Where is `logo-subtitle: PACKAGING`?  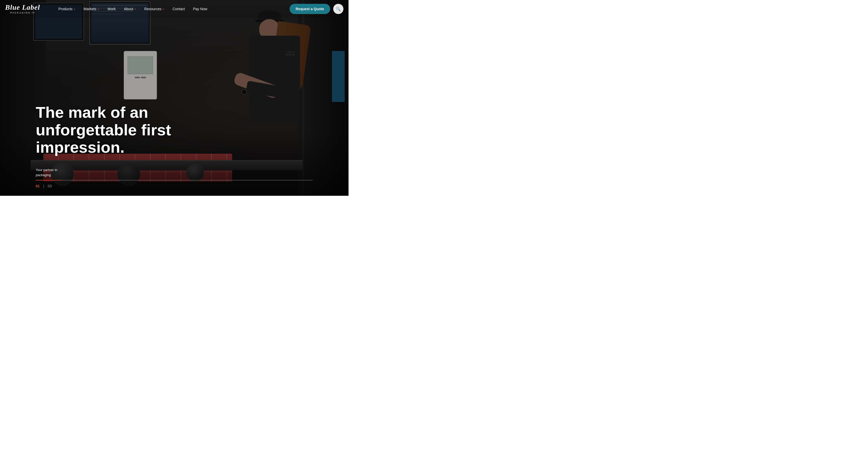 logo-subtitle: PACKAGING is located at coordinates (20, 13).